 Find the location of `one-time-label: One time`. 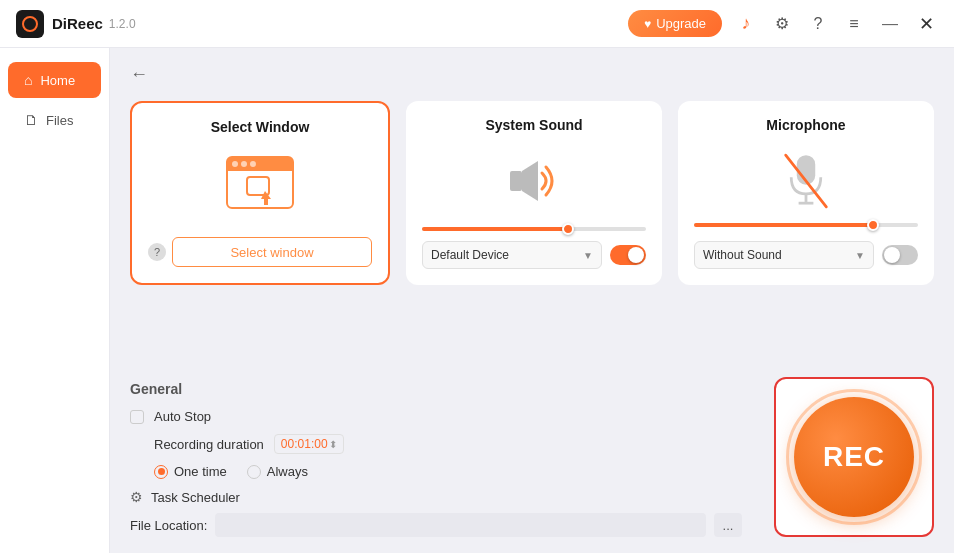

one-time-label: One time is located at coordinates (200, 472).